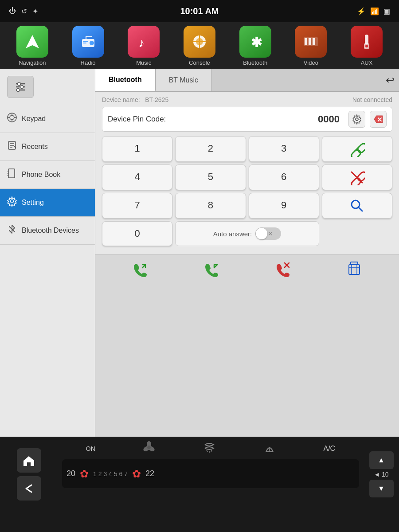  What do you see at coordinates (149, 449) in the screenshot?
I see `car-fan-icon` at bounding box center [149, 449].